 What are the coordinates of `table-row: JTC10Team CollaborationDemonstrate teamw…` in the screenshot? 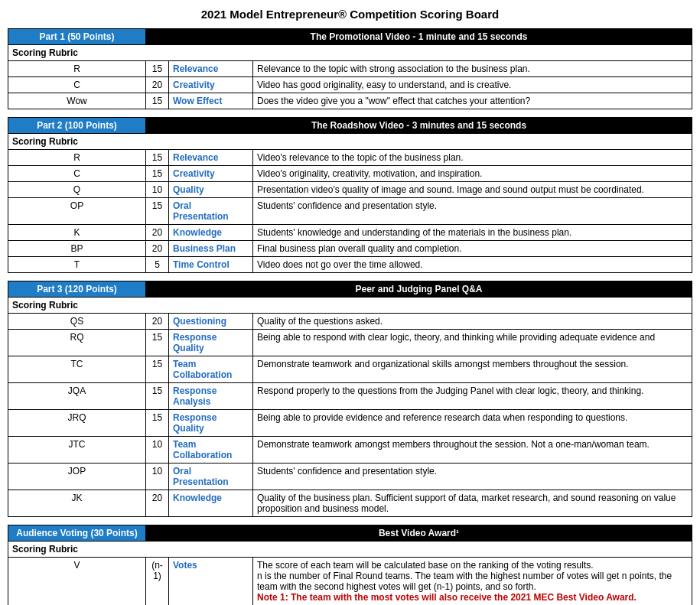 It's located at (350, 450).